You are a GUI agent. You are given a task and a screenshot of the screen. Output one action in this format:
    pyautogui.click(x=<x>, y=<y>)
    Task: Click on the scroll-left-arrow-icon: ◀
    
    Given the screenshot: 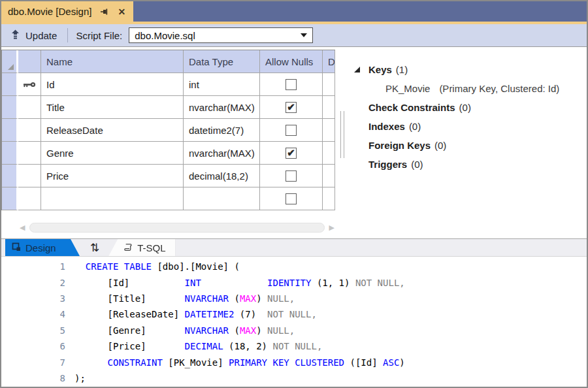 What is the action you would take?
    pyautogui.click(x=22, y=227)
    